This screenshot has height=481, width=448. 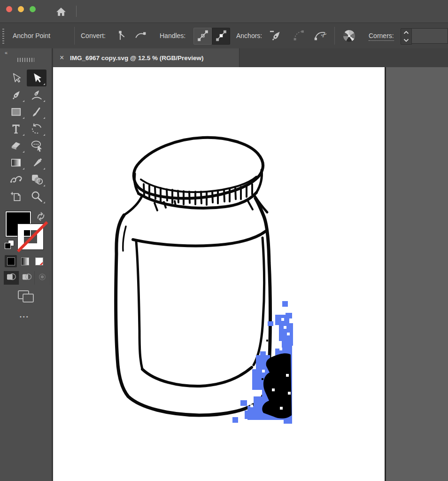 What do you see at coordinates (37, 179) in the screenshot?
I see `shape-builder-tool` at bounding box center [37, 179].